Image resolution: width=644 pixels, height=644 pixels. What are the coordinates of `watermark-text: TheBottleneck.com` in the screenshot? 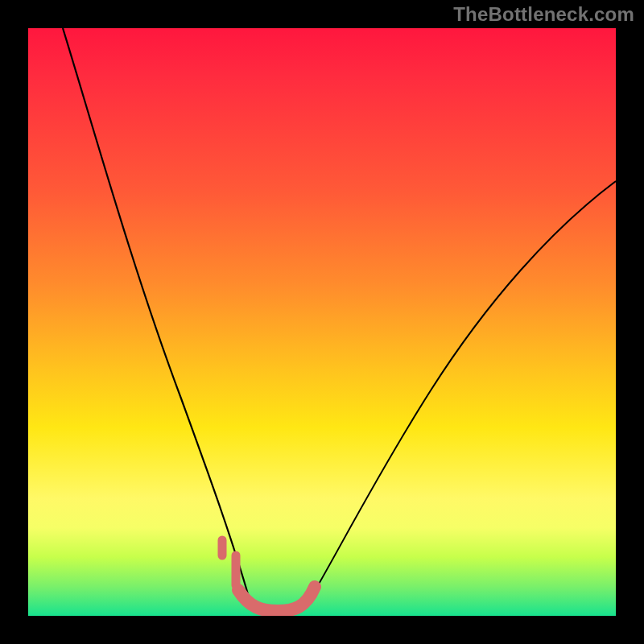 It's located at (544, 14).